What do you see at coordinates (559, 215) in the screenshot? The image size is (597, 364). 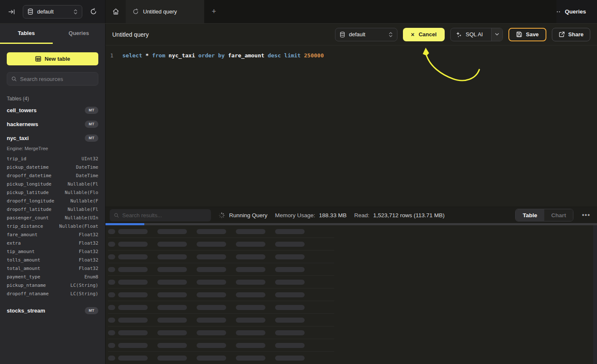 I see `toggle-chart: Chart` at bounding box center [559, 215].